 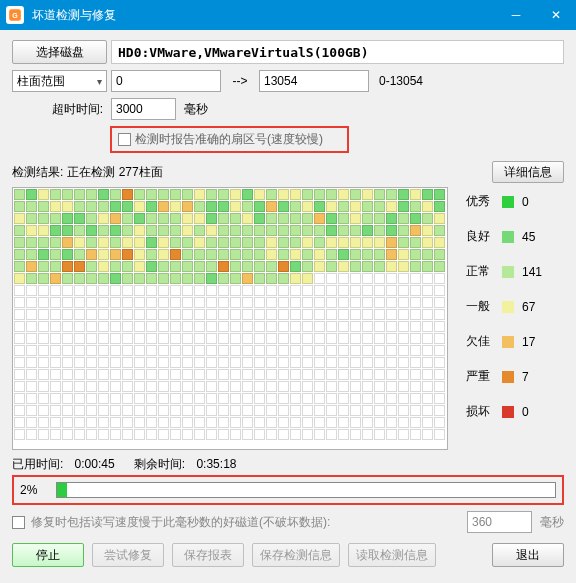 I want to click on repair-ms-input: 360, so click(x=500, y=522).